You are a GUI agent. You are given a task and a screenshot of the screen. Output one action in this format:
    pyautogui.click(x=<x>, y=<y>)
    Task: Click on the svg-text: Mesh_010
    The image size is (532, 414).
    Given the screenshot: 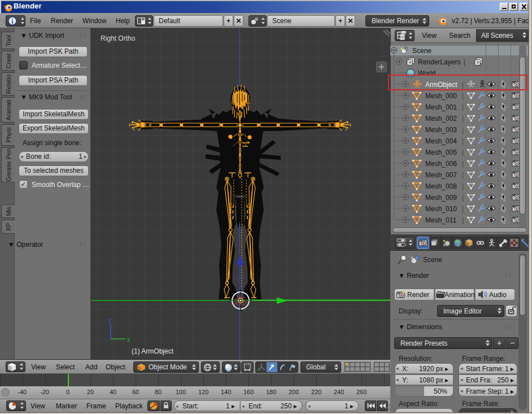 What is the action you would take?
    pyautogui.click(x=441, y=209)
    